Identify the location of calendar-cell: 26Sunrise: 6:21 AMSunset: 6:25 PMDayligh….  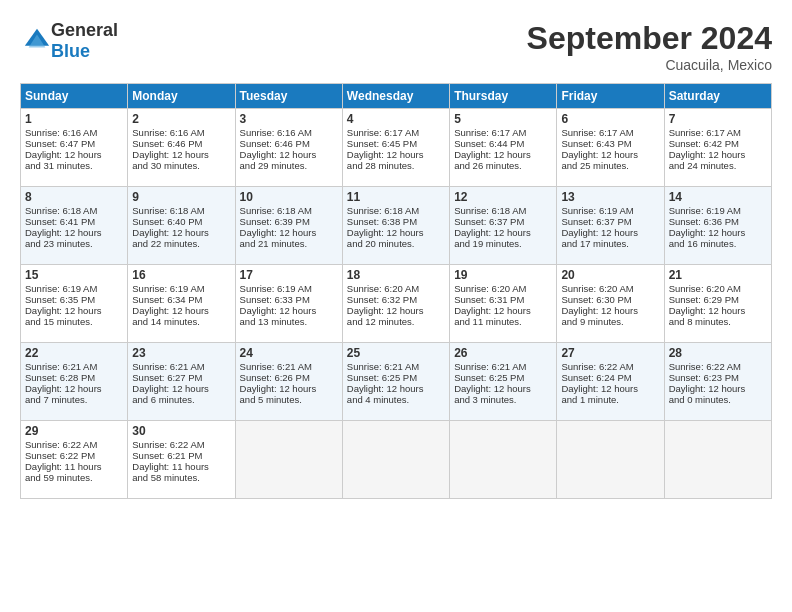
(504, 382).